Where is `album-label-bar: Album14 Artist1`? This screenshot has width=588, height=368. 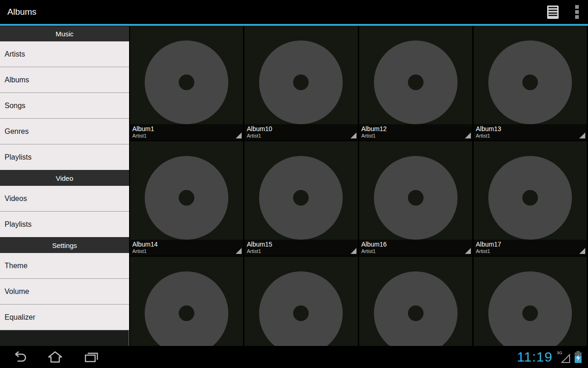
album-label-bar: Album14 Artist1 is located at coordinates (187, 247).